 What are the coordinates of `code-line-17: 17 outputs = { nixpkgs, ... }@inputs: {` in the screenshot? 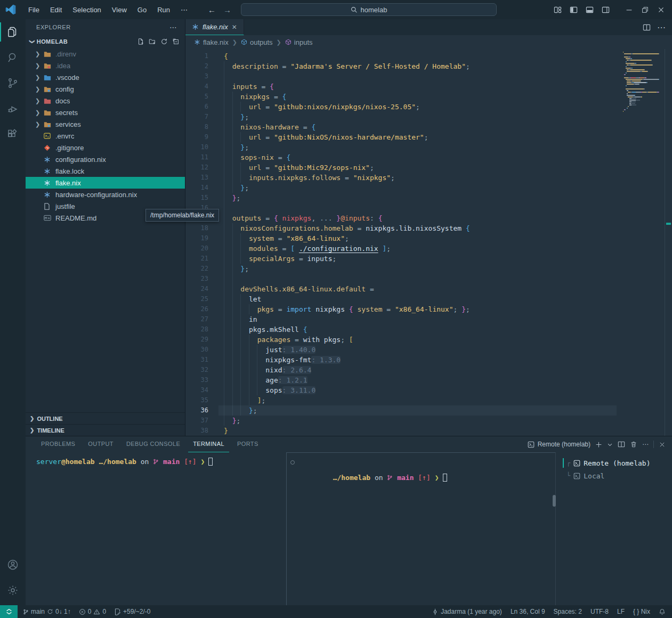 It's located at (401, 218).